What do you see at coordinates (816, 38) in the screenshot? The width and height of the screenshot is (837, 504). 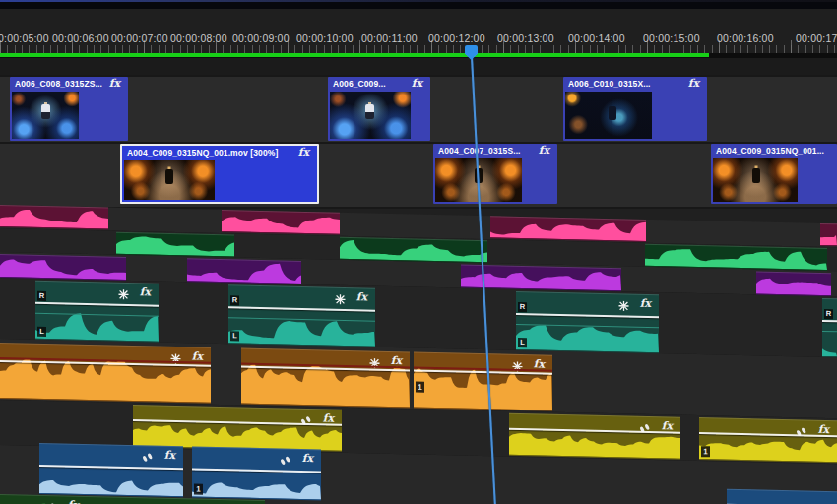 I see `timecode-label: 00:00:17:00` at bounding box center [816, 38].